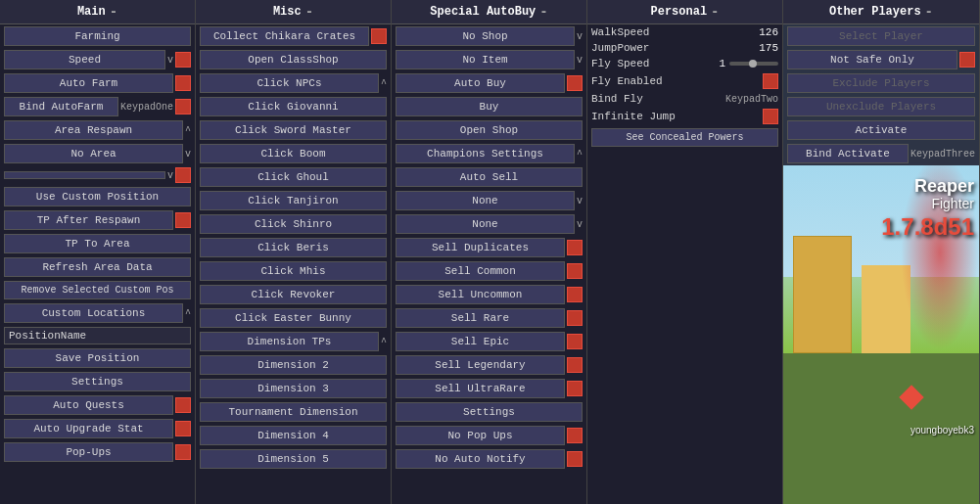 The height and width of the screenshot is (504, 980). What do you see at coordinates (848, 154) in the screenshot?
I see `bind-activate-btn: Bind Activate` at bounding box center [848, 154].